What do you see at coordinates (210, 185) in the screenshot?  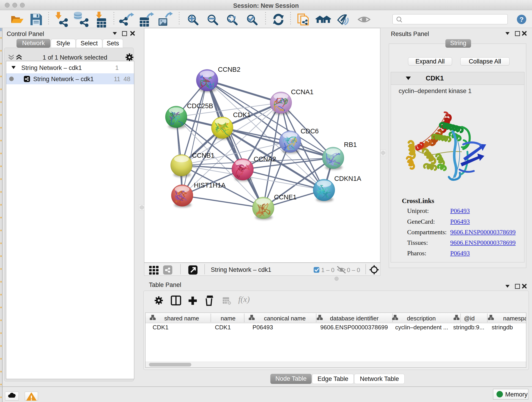 I see `svg-text: HIST1H1A` at bounding box center [210, 185].